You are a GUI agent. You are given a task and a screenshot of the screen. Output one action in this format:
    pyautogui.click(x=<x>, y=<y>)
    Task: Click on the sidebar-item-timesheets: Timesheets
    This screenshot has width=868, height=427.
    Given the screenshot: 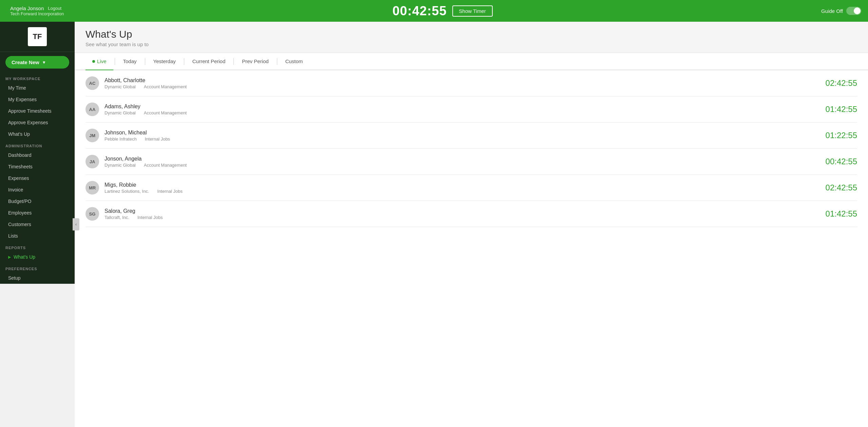 What is the action you would take?
    pyautogui.click(x=37, y=167)
    